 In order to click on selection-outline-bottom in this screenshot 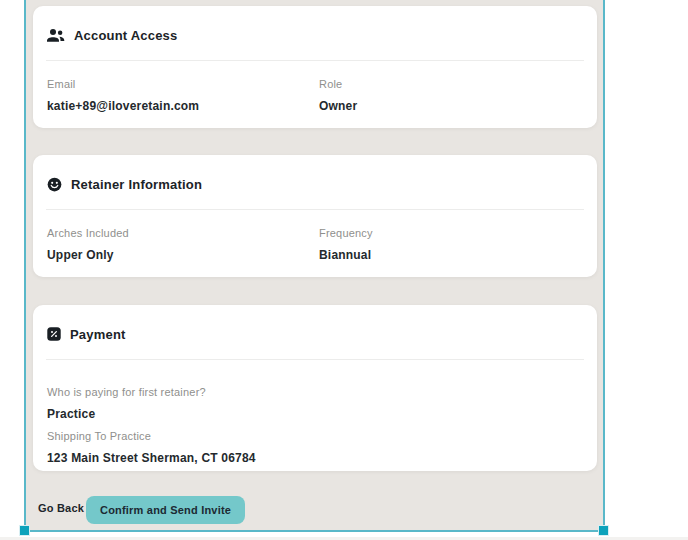, I will do `click(314, 531)`.